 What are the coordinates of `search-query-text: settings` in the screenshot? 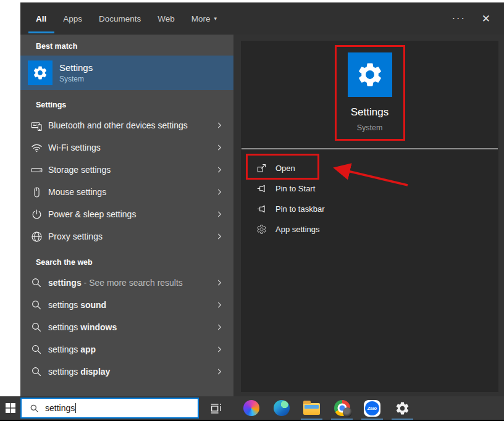 It's located at (60, 408).